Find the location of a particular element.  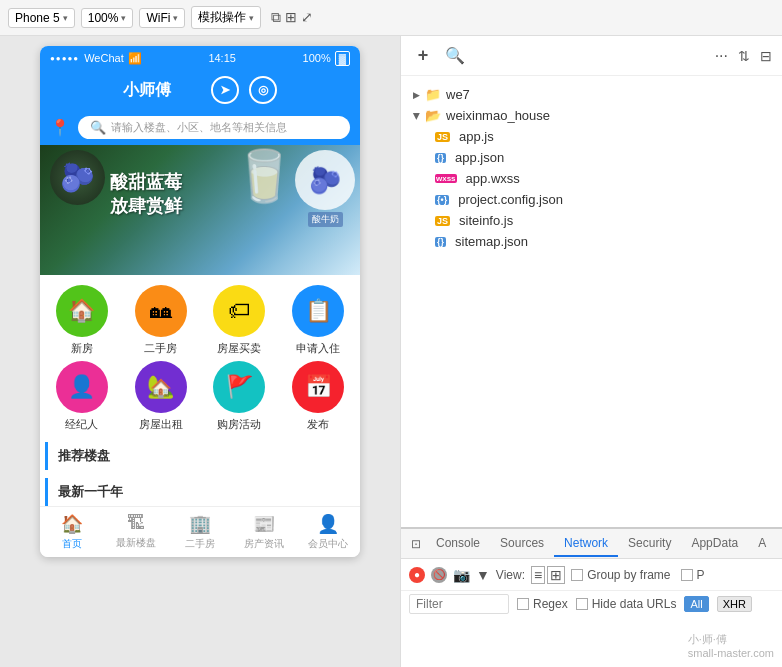

file-app-json: {} app.json is located at coordinates (592, 158).